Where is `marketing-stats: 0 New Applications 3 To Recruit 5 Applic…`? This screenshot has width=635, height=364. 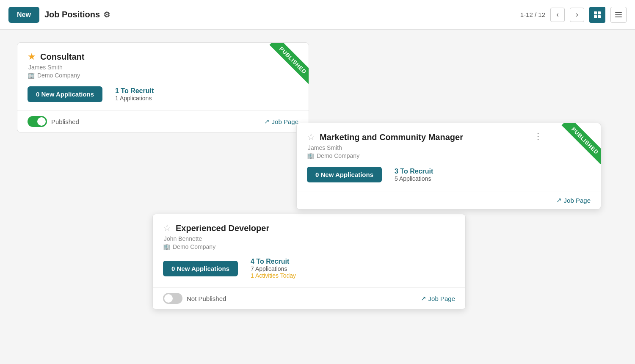
marketing-stats: 0 New Applications 3 To Recruit 5 Applic… is located at coordinates (449, 174).